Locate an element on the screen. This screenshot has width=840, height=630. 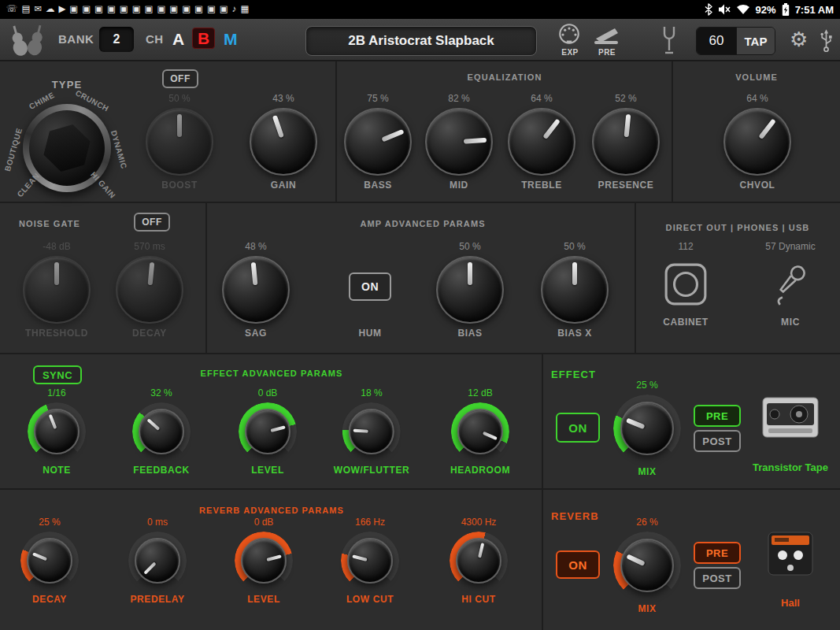
sag-knob: 48 %SAG is located at coordinates (256, 290).